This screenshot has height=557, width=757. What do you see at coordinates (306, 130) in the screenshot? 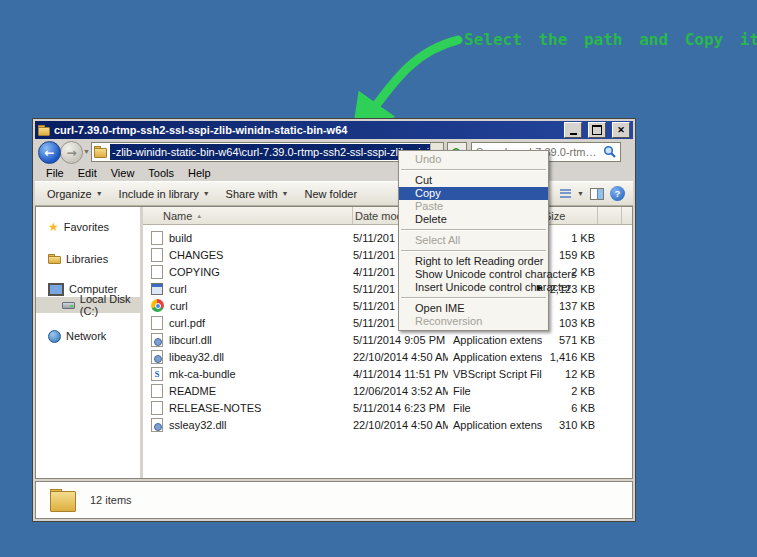
I see `window-title: curl-7.39.0-rtmp-ssh2-ssl-sspi-zlib-wini…` at bounding box center [306, 130].